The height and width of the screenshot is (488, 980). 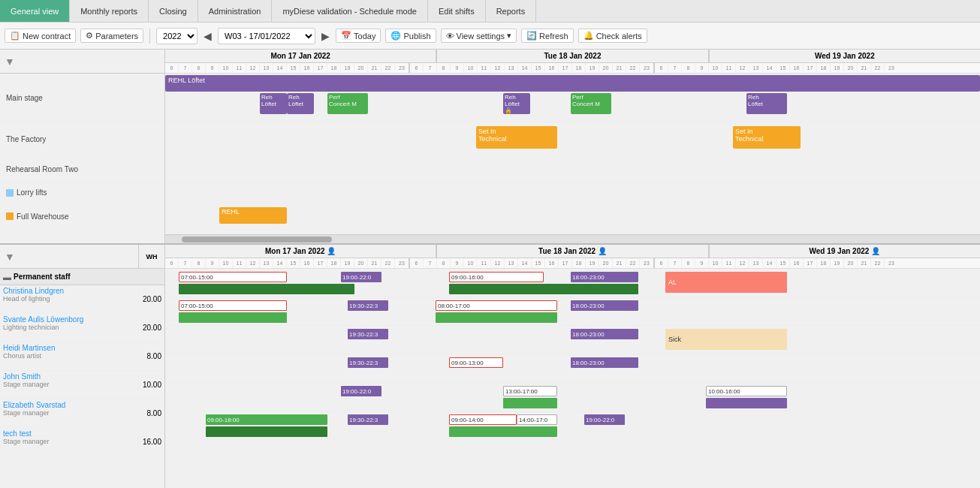 I want to click on staff-name-1: Svante Aulis Löwenborg, so click(x=69, y=320).